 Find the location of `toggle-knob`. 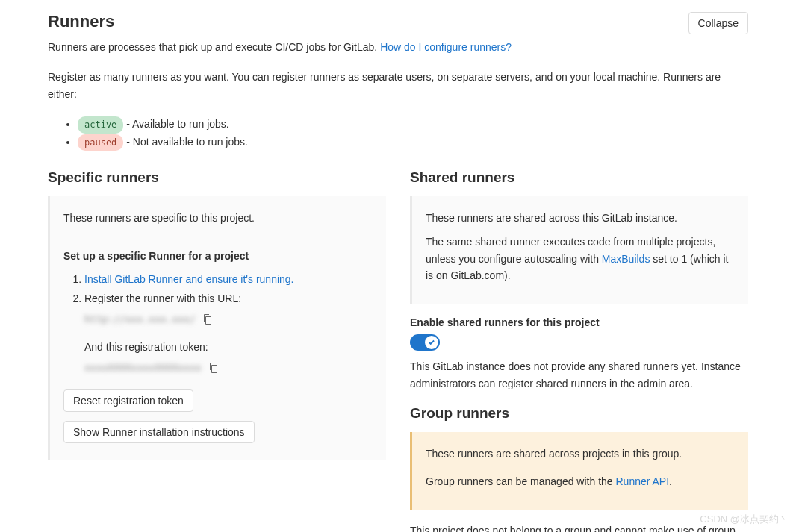

toggle-knob is located at coordinates (432, 342).